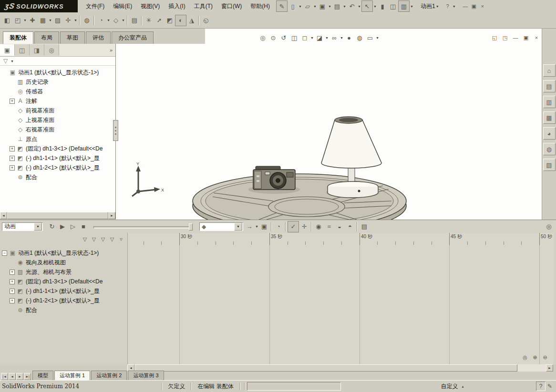 This screenshot has width=556, height=392. What do you see at coordinates (52, 227) in the screenshot?
I see `calculate-icon: ↻` at bounding box center [52, 227].